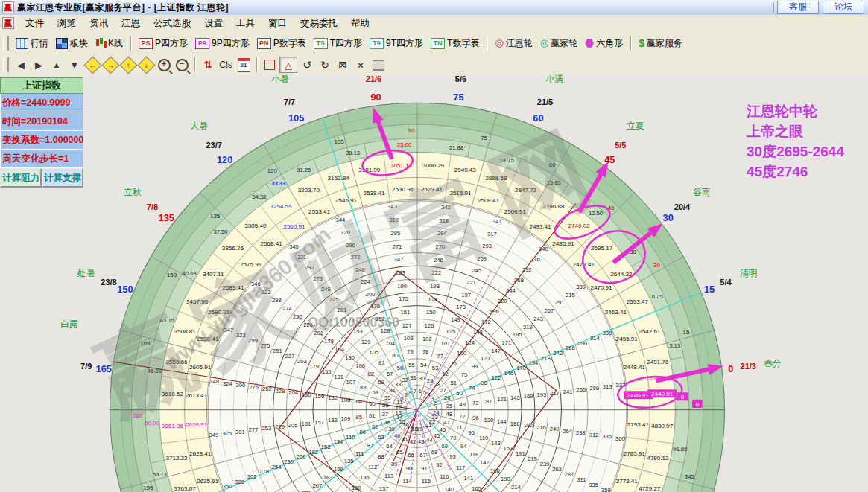  I want to click on toolbar-button-9p-square: P99P四方形, so click(222, 43).